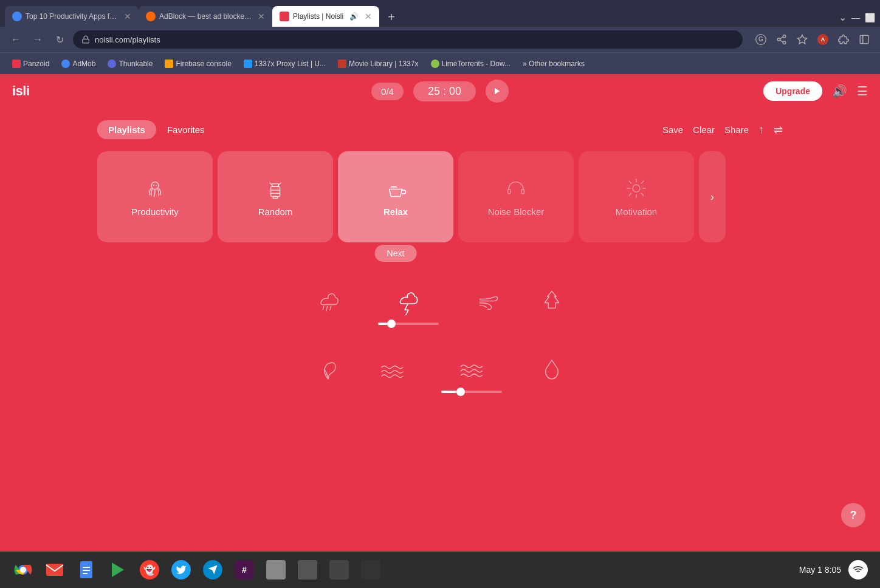 The height and width of the screenshot is (588, 880). What do you see at coordinates (516, 197) in the screenshot?
I see `playlist-card-noise-blocker: Noise Blocker` at bounding box center [516, 197].